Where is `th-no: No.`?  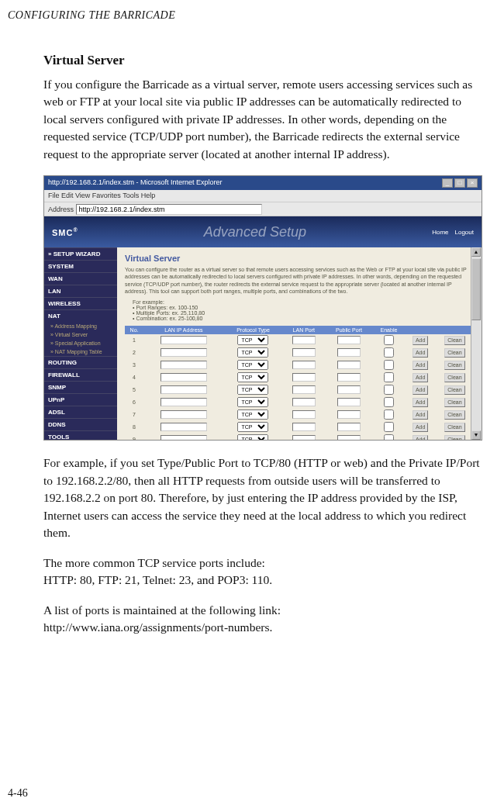 th-no: No. is located at coordinates (134, 330).